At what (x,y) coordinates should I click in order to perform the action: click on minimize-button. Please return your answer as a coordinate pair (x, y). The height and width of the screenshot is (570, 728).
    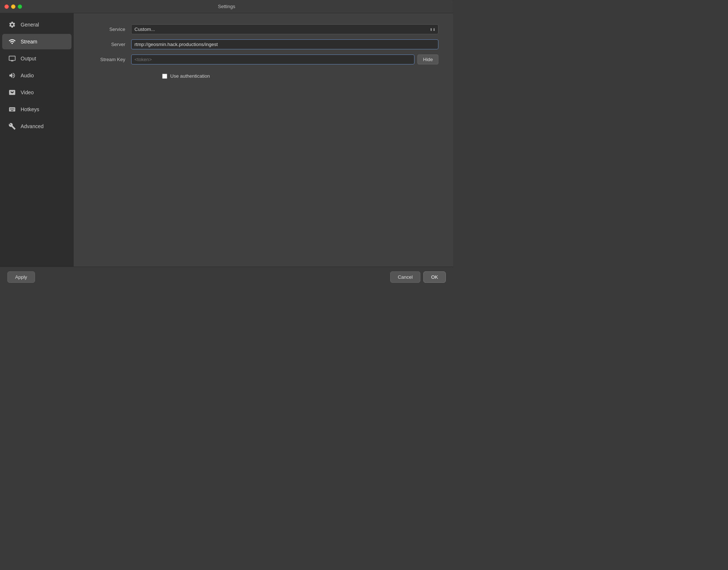
    Looking at the image, I should click on (13, 7).